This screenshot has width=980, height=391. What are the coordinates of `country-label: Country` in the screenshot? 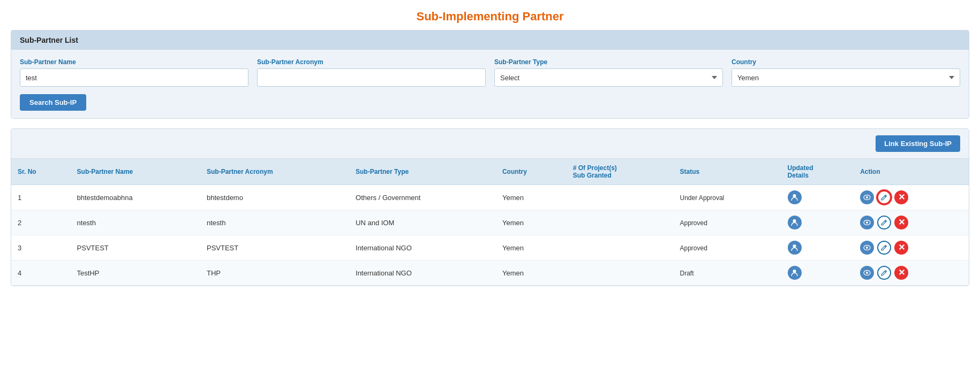 It's located at (846, 62).